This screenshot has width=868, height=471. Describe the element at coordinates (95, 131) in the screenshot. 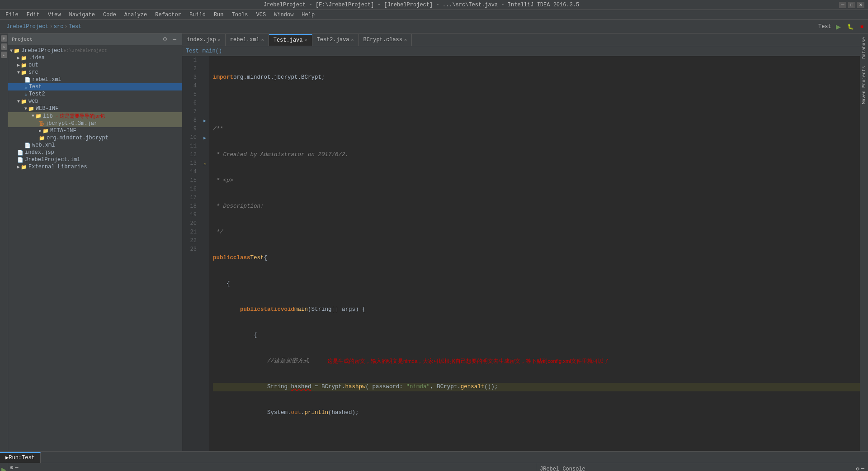

I see `tree-item-metainf: ▶ 📁 META-INF` at that location.